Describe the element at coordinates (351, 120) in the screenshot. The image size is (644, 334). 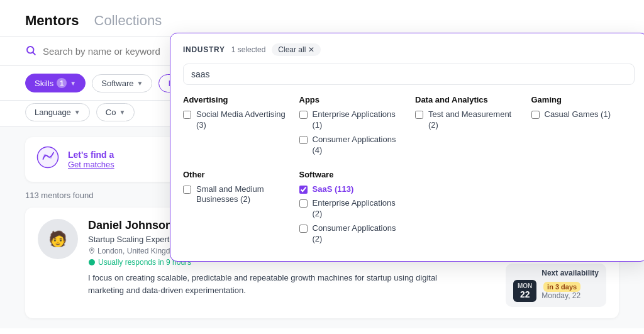
I see `checkbox-enterprise-apps: Enterprise Applications (1)` at that location.